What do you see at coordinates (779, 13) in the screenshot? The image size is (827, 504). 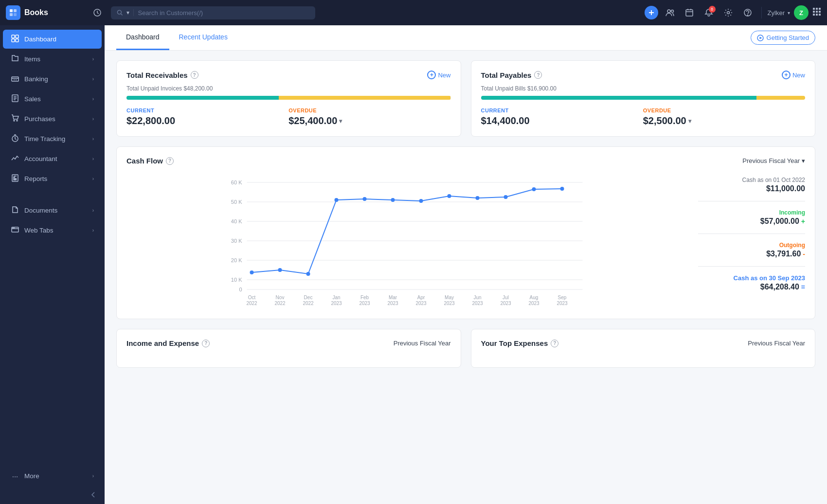 I see `user-menu: Zylker ▾` at bounding box center [779, 13].